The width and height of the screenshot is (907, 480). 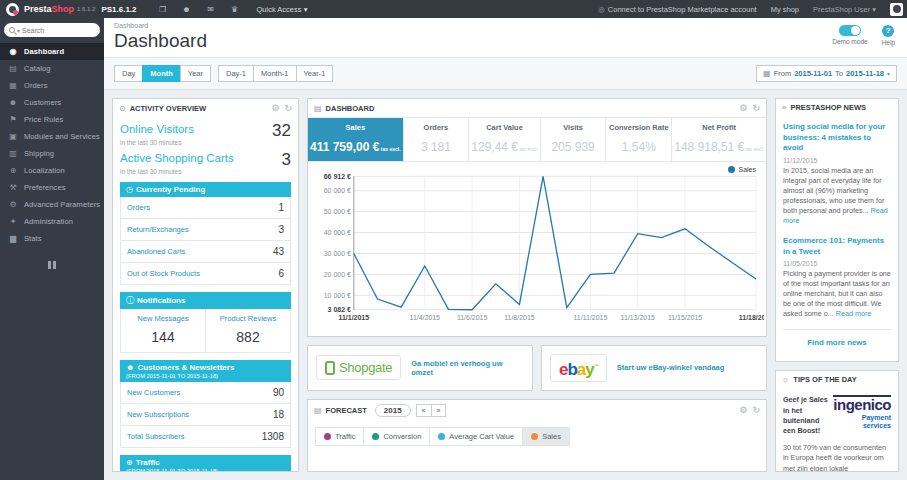 What do you see at coordinates (187, 10) in the screenshot?
I see `customers-quick-icon: ☻` at bounding box center [187, 10].